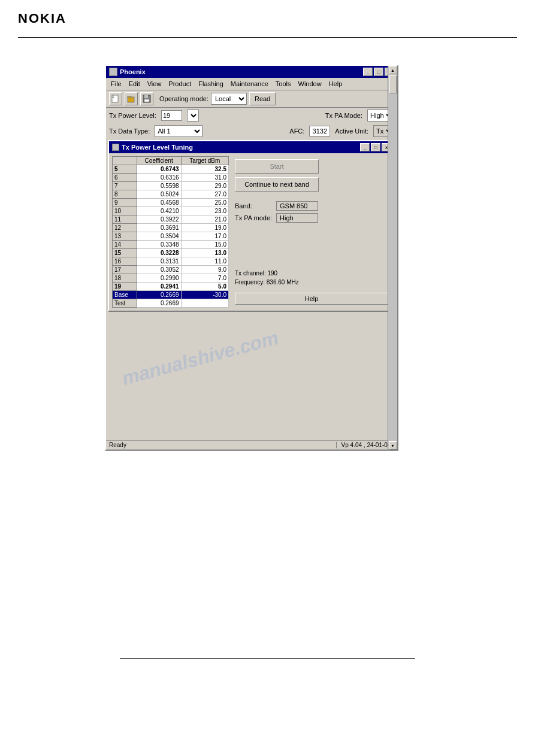  What do you see at coordinates (205, 186) in the screenshot?
I see `cell-target: 29.0` at bounding box center [205, 186].